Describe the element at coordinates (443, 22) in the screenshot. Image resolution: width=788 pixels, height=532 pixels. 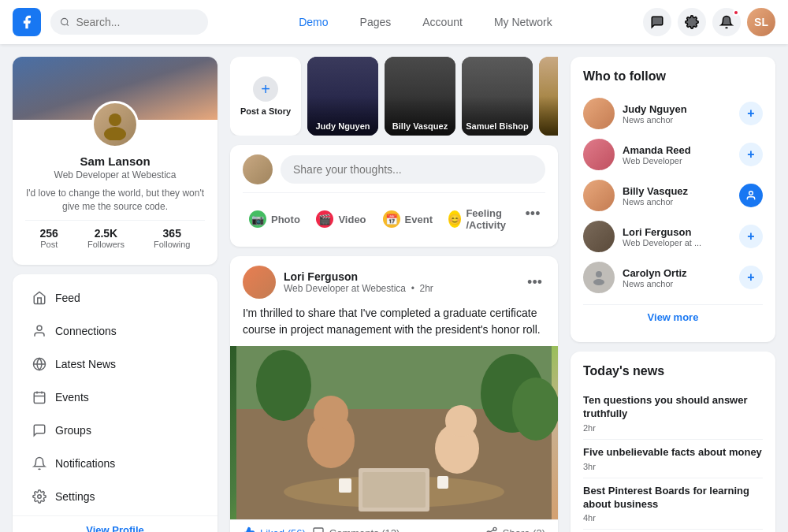
I see `nav-account: Account` at that location.